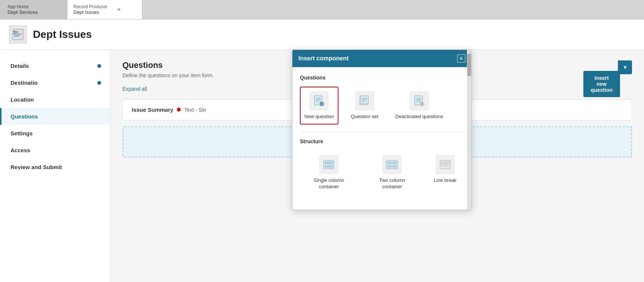  Describe the element at coordinates (34, 7) in the screenshot. I see `app-home-label: App Home` at that location.